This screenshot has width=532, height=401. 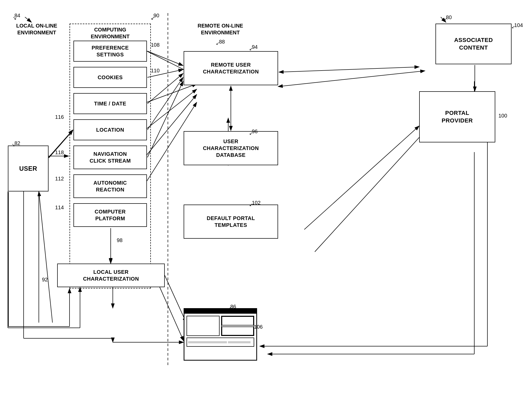 I want to click on remote-user-char-box: REMOTE USERCHARACTERIZATION, so click(x=231, y=68).